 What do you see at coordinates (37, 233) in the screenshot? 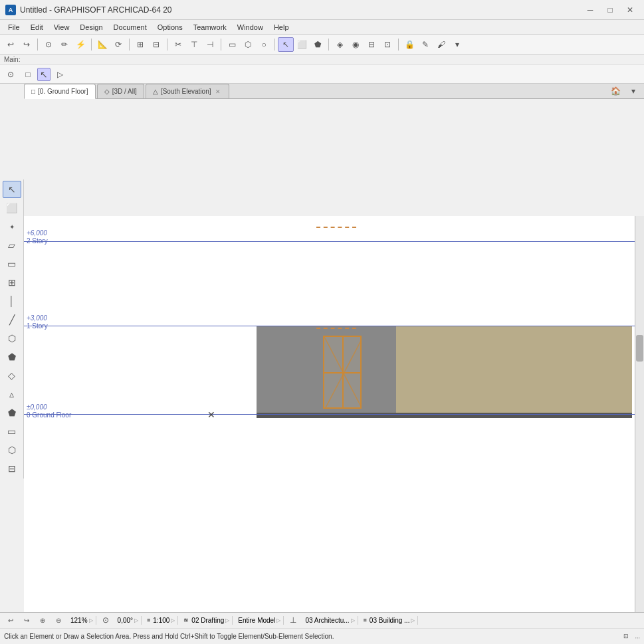
I see `elevation-value-6000: +6,000` at bounding box center [37, 233].